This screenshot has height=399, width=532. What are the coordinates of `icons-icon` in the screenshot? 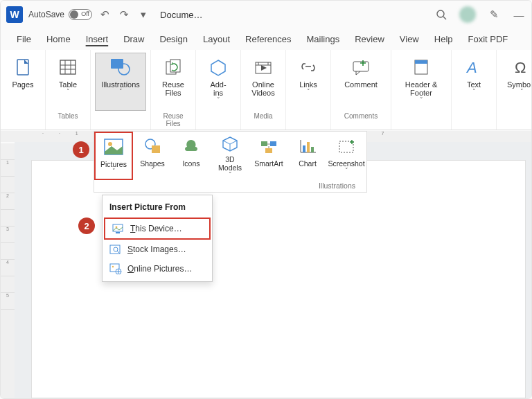 It's located at (191, 146).